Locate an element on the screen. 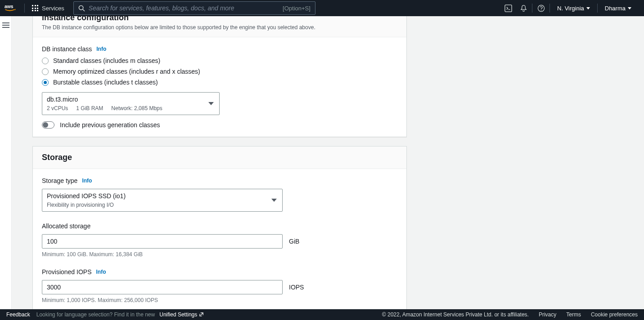  feedback-link: Feedback is located at coordinates (18, 315).